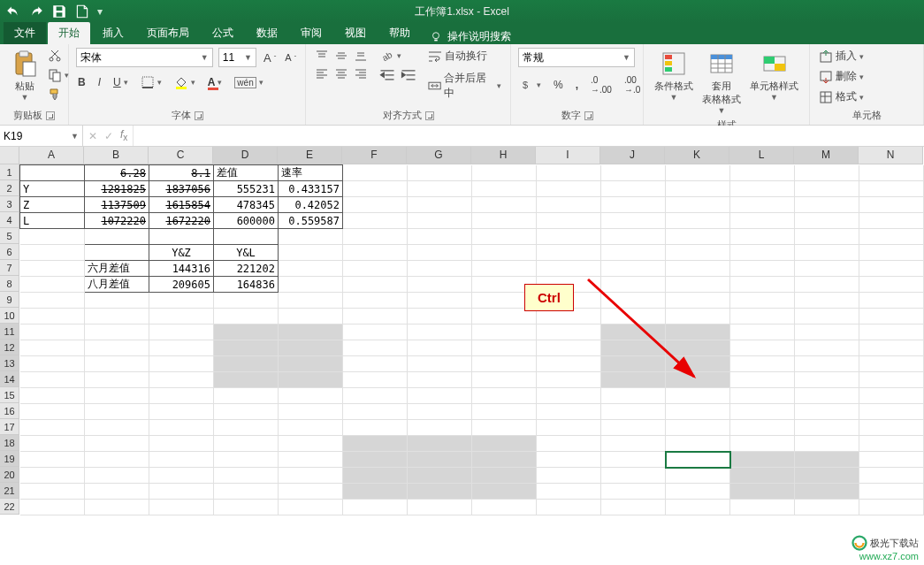 The height and width of the screenshot is (565, 924). What do you see at coordinates (10, 332) in the screenshot?
I see `row-header-11: 11` at bounding box center [10, 332].